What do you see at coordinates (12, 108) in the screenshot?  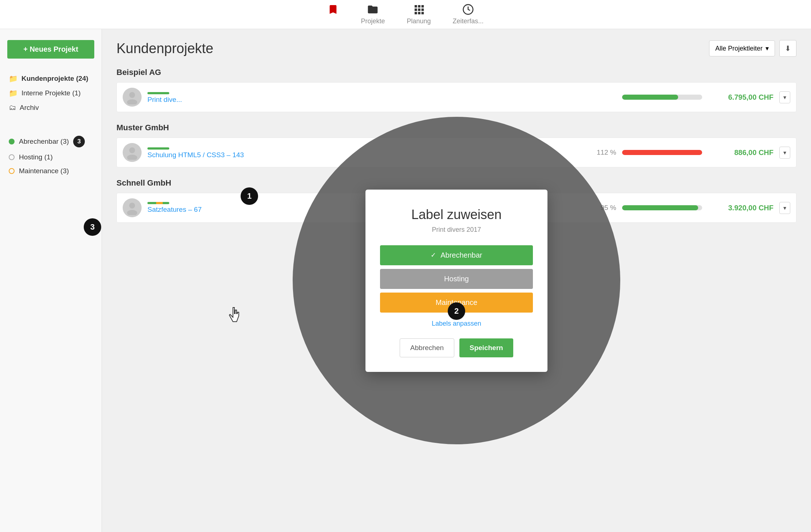 I see `folder-icon-archiv: 🗂` at bounding box center [12, 108].